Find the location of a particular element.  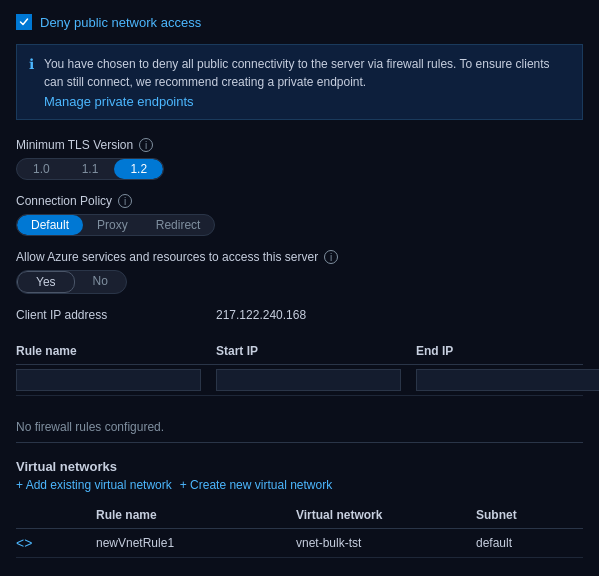

azure-services-toggle-group: Yes No is located at coordinates (72, 282).